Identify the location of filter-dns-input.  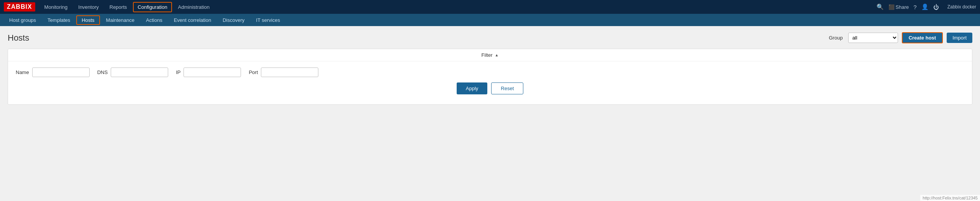
(139, 72).